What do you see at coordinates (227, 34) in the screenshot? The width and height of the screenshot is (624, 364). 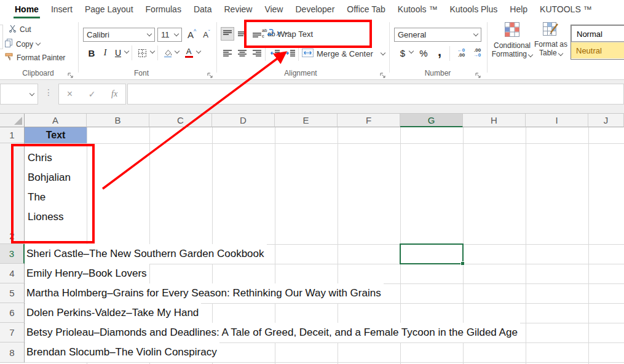 I see `top-align-button` at bounding box center [227, 34].